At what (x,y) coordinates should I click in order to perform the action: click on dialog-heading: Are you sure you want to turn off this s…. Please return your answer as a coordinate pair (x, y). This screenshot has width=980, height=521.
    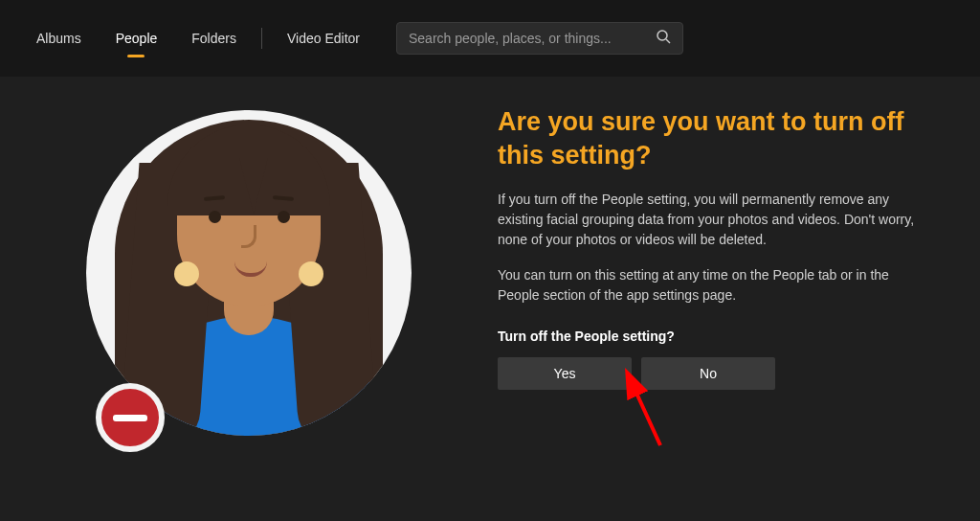
    Looking at the image, I should click on (708, 139).